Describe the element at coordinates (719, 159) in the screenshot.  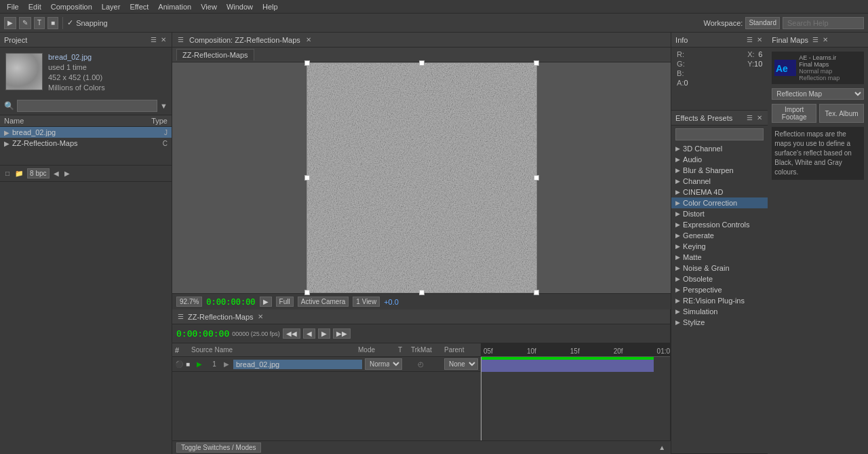
I see `effect-category-audio: ▶ Audio` at that location.